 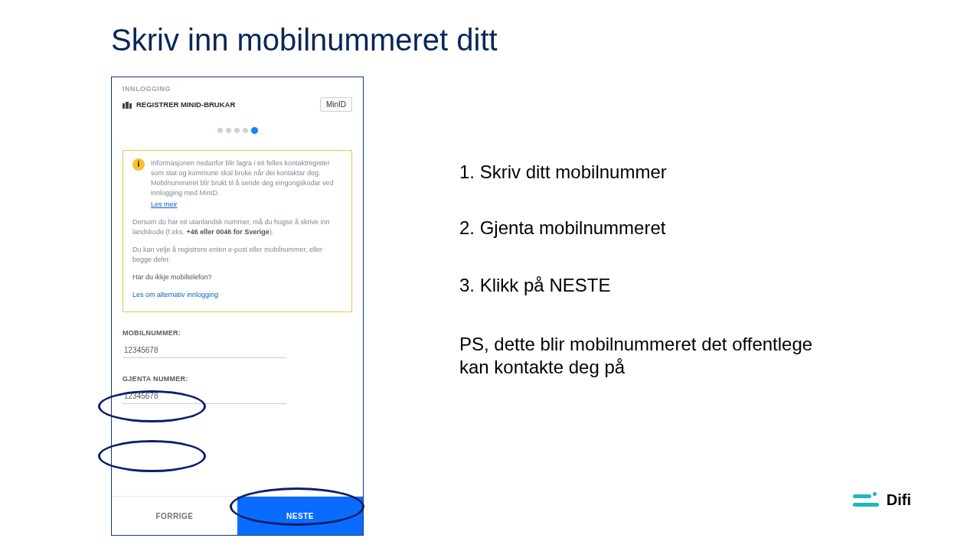 What do you see at coordinates (336, 104) in the screenshot?
I see `minid-brand-badge: MinID` at bounding box center [336, 104].